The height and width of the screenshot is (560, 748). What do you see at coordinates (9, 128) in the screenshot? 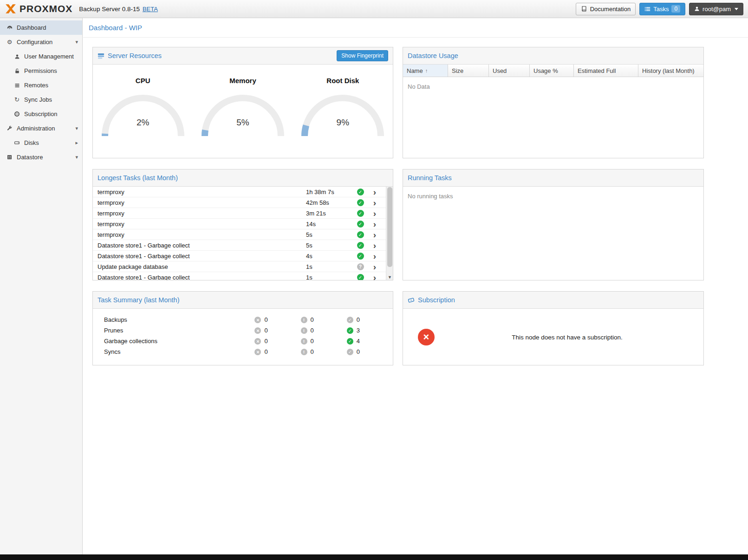
I see `wrench-icon` at bounding box center [9, 128].